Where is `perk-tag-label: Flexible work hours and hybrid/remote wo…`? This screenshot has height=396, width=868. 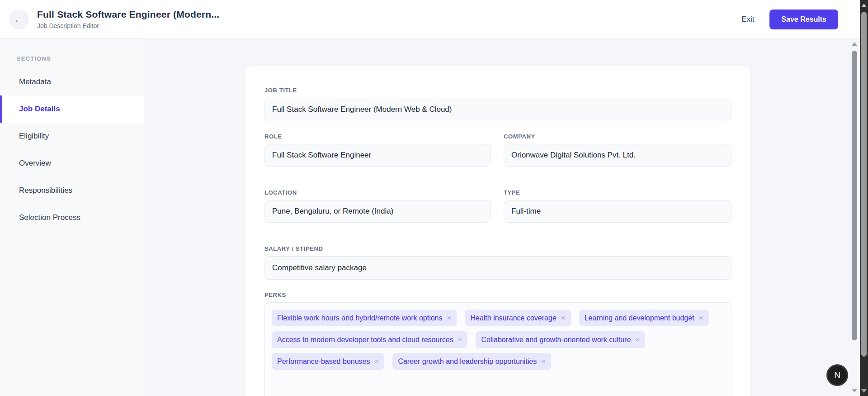 perk-tag-label: Flexible work hours and hybrid/remote wo… is located at coordinates (360, 318).